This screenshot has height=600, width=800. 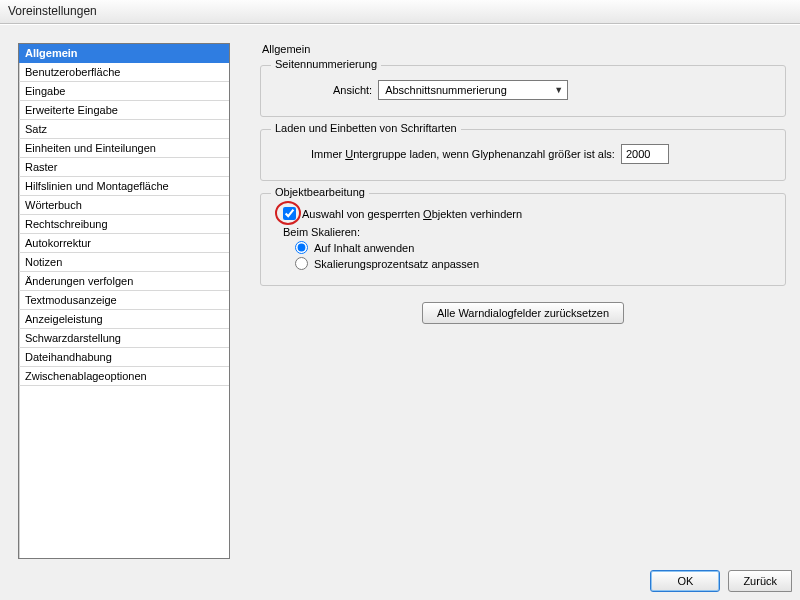 I want to click on sidebar-item: Eingabe, so click(x=124, y=92).